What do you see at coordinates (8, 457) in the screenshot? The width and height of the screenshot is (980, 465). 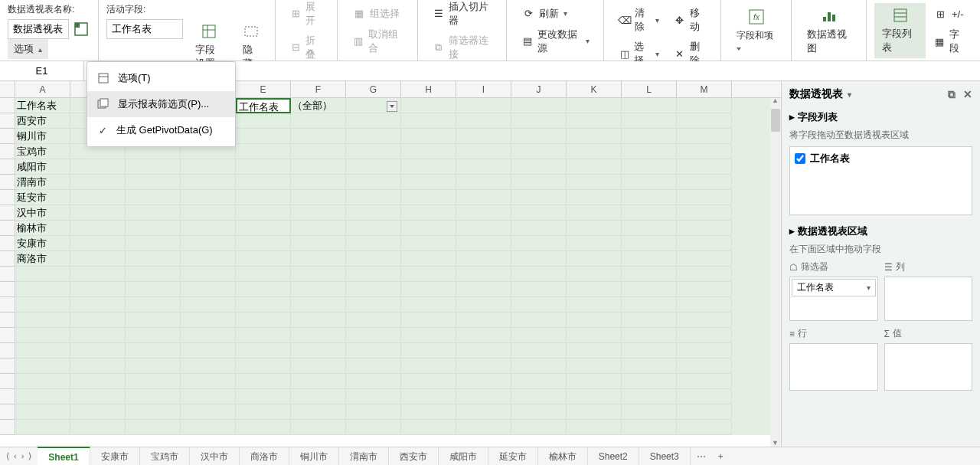 I see `tab-first-icon: ⟨` at bounding box center [8, 457].